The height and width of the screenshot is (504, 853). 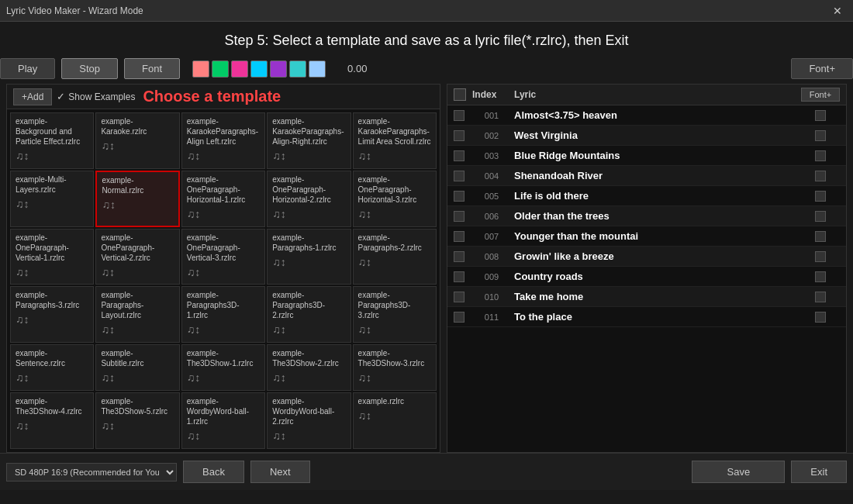 What do you see at coordinates (223, 141) in the screenshot?
I see `template-item: example-KaraokeParagraphs-Align Left.rzl…` at bounding box center [223, 141].